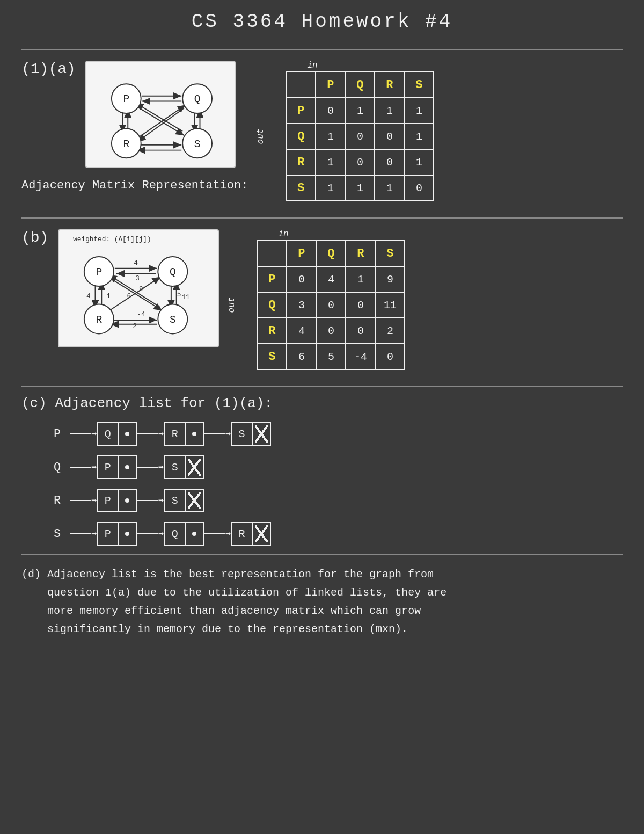  I want to click on adj-list-row-P: P ➡ Q ➡ R ➡, so click(338, 434).